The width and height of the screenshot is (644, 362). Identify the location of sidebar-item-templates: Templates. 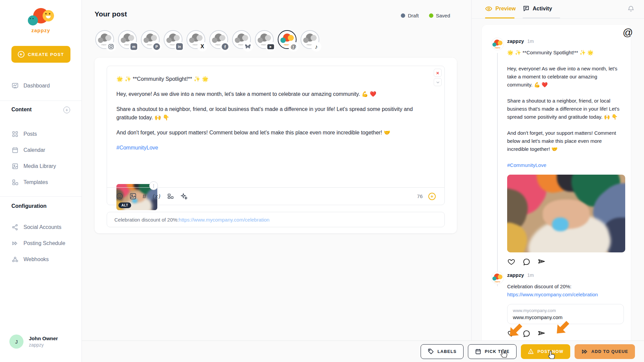
(30, 182).